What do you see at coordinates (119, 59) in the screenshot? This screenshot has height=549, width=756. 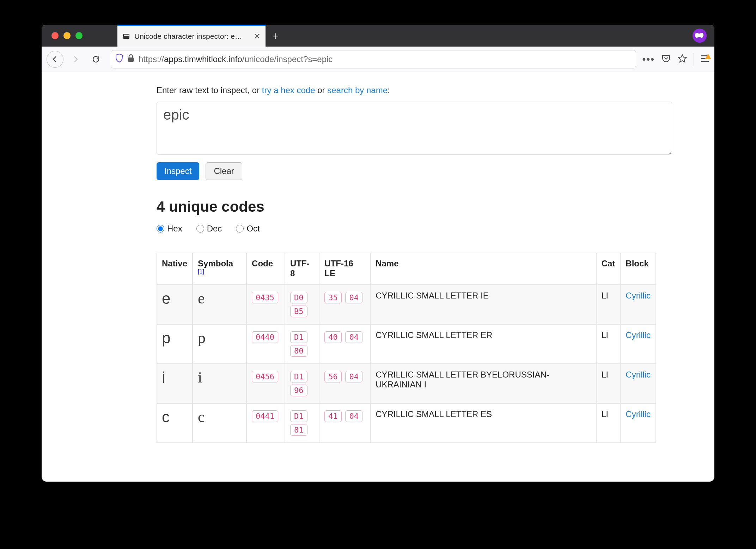 I see `tracking-shield-icon` at bounding box center [119, 59].